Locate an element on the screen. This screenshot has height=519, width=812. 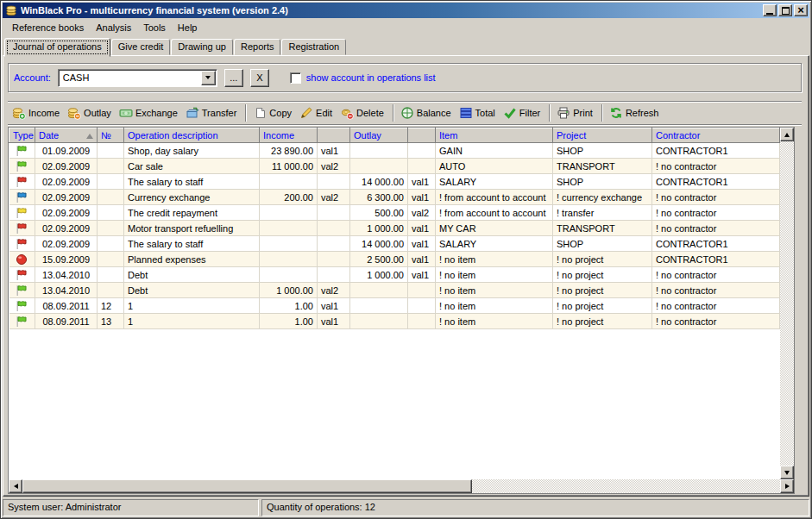
cell-date: 13.04.2010 is located at coordinates (66, 275).